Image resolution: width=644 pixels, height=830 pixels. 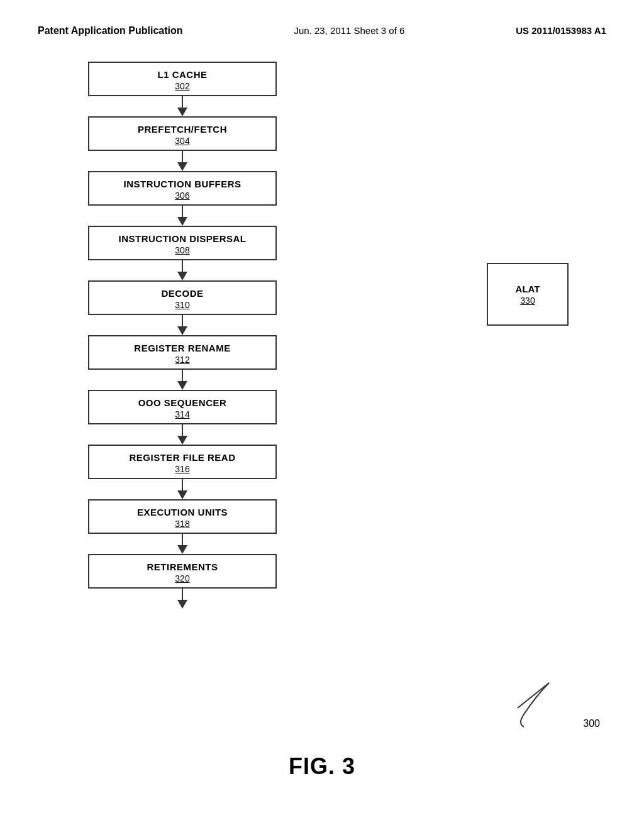 I want to click on box-prefetch-title: PREFETCH/FETCH, so click(x=182, y=130).